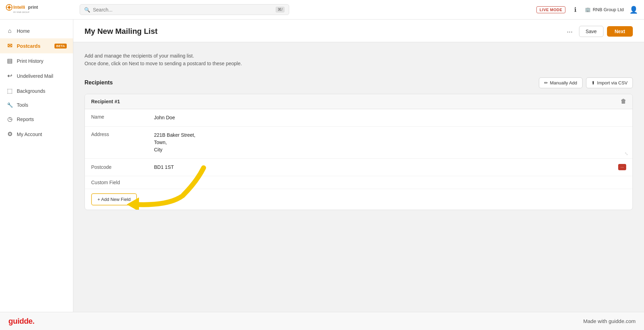  Describe the element at coordinates (22, 321) in the screenshot. I see `guidde-logo: guidde.` at that location.